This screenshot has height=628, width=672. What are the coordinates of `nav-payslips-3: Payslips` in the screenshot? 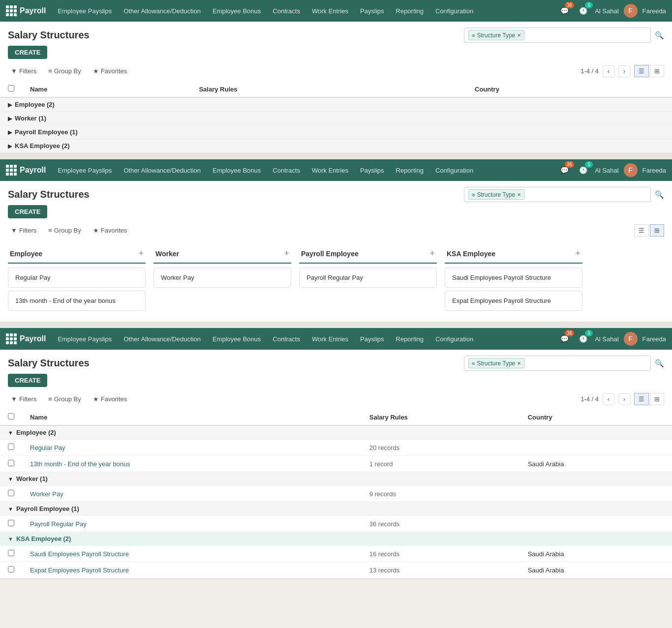 It's located at (372, 339).